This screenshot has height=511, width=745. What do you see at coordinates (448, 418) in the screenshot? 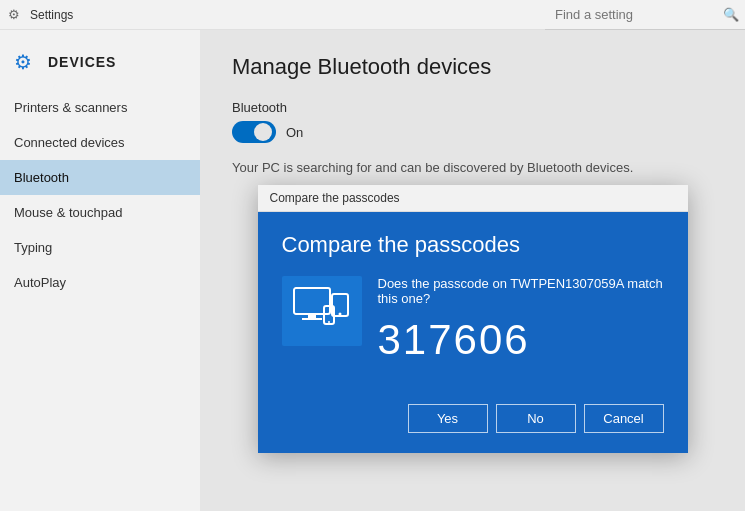
I see `yes-button: Yes` at bounding box center [448, 418].